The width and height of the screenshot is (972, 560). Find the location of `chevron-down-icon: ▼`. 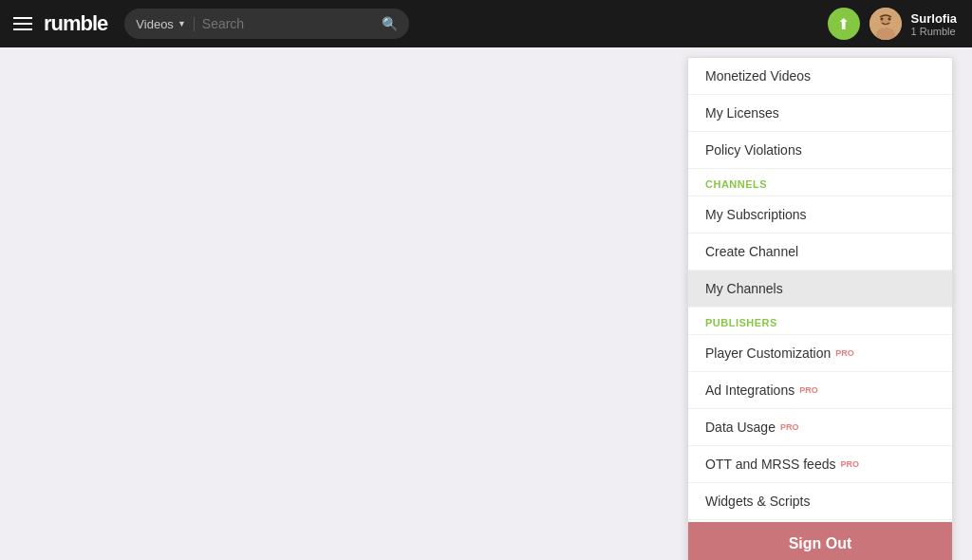

chevron-down-icon: ▼ is located at coordinates (182, 24).